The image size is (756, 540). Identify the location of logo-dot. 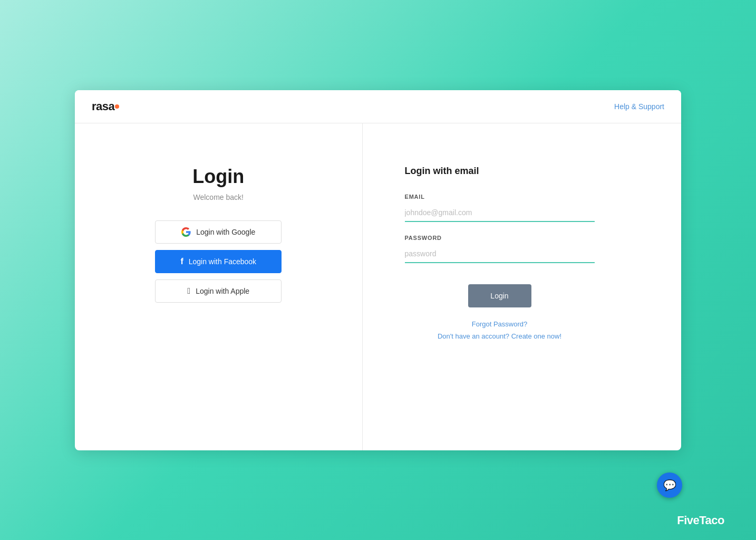
(117, 107).